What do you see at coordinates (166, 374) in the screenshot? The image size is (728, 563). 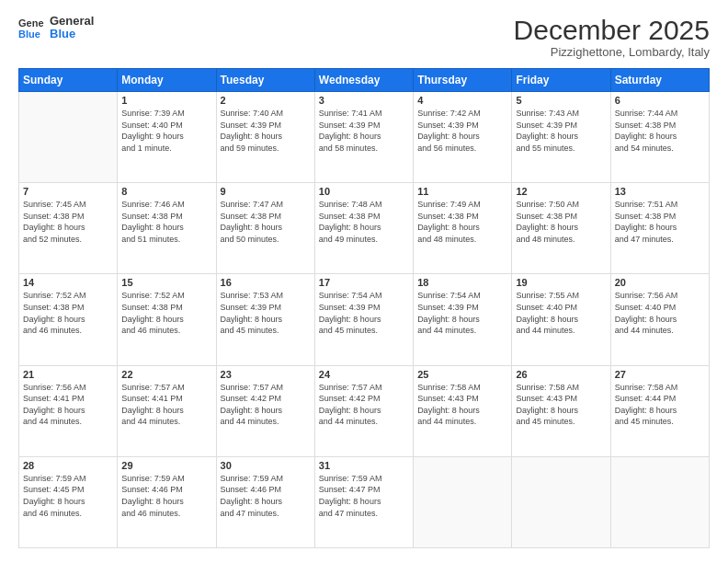 I see `day-number: 22` at bounding box center [166, 374].